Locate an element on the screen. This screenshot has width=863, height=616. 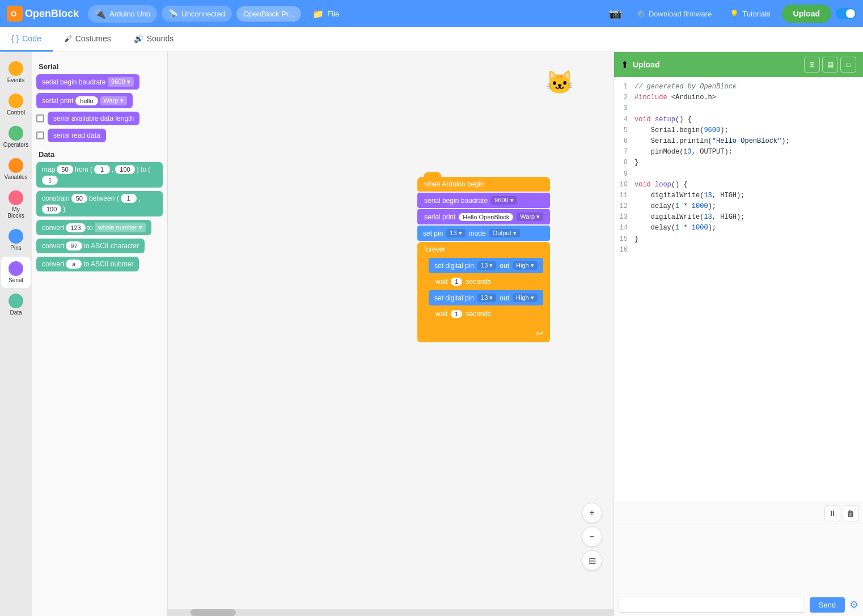
toggle-switch is located at coordinates (846, 14).